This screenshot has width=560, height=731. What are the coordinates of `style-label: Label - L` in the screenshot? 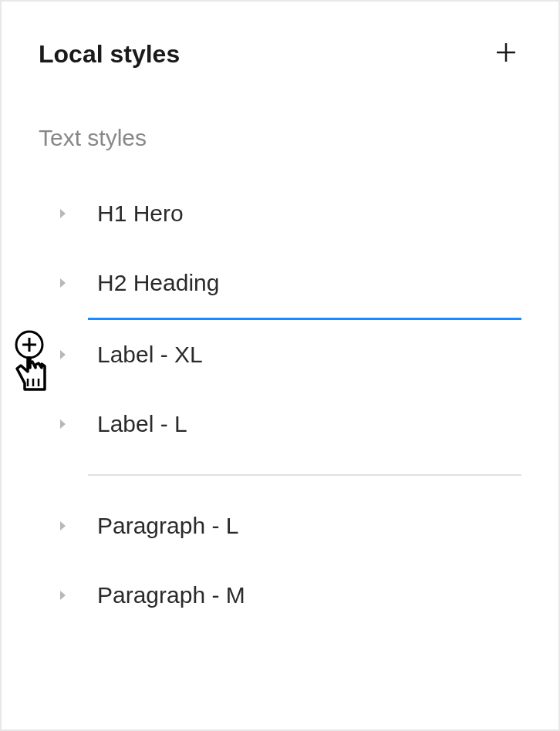 It's located at (142, 424).